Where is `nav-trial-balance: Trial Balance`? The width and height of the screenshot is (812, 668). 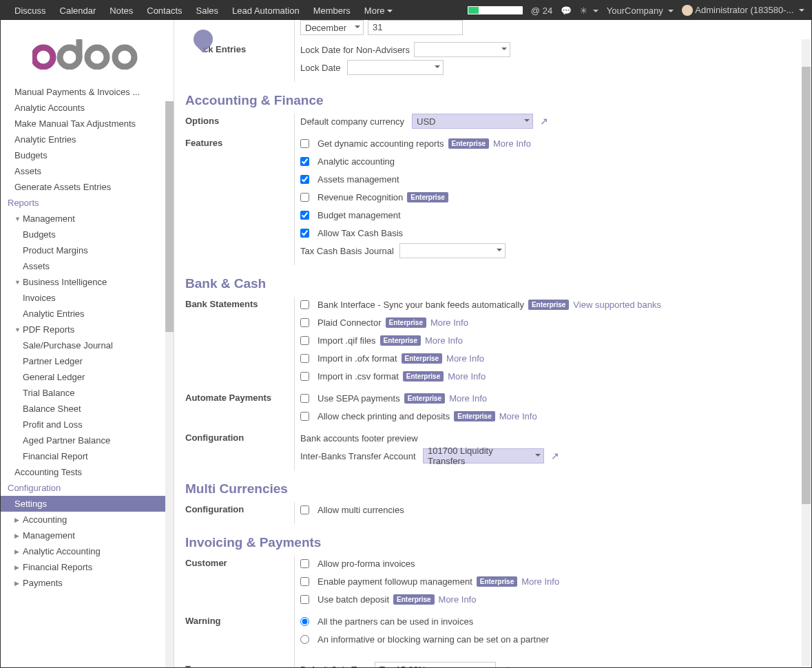
nav-trial-balance: Trial Balance is located at coordinates (87, 393).